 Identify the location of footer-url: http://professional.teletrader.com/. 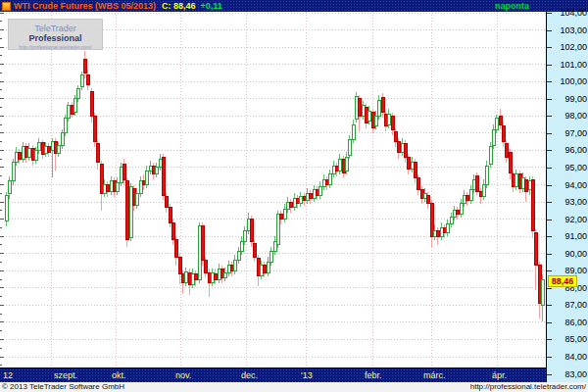
(528, 387).